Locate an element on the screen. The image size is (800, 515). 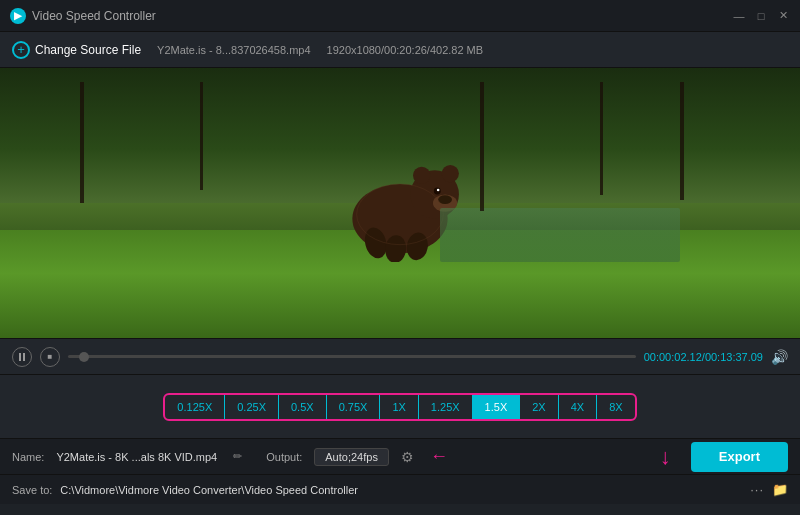
output-label: Output: is located at coordinates (284, 457).